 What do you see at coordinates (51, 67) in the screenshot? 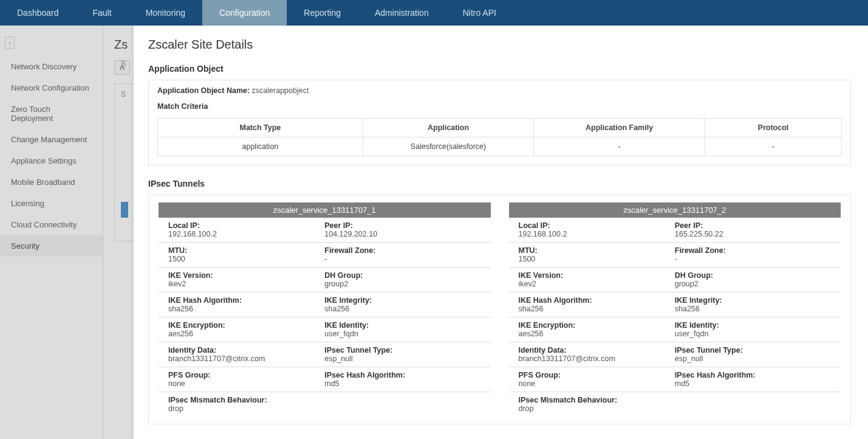
I see `sidebar-item-network-discovery: Network Discovery` at bounding box center [51, 67].